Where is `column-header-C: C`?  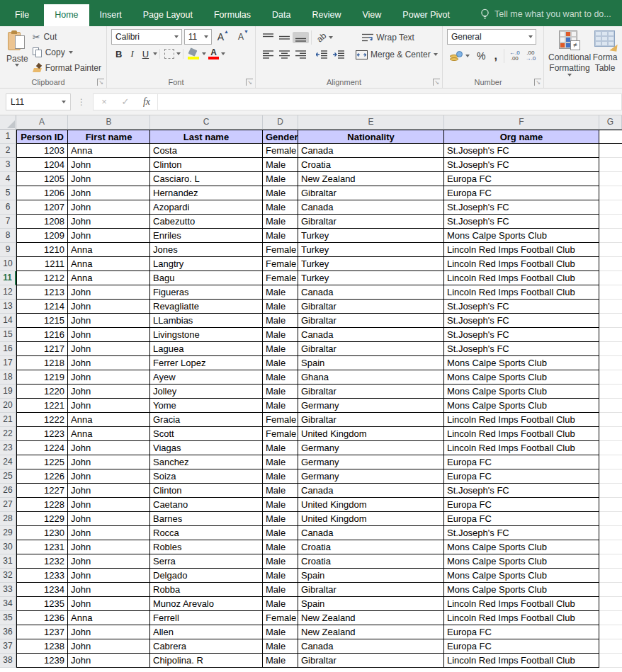
column-header-C: C is located at coordinates (207, 123).